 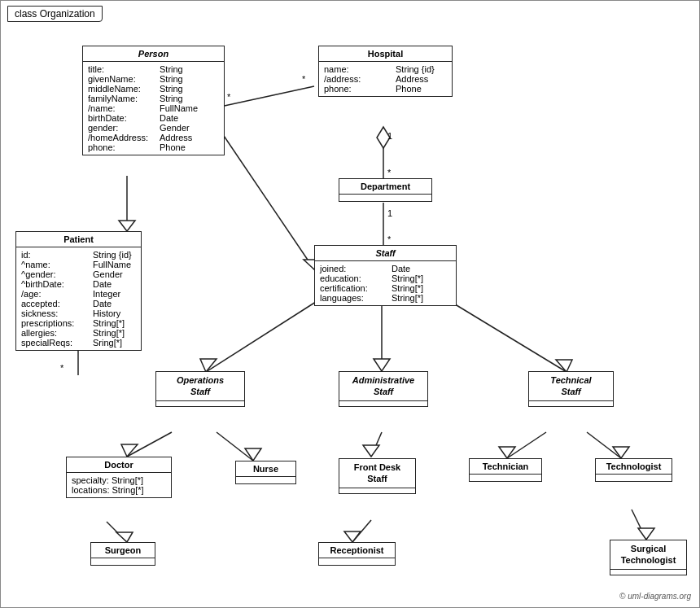 What do you see at coordinates (119, 466) in the screenshot?
I see `doctor-header: Doctor` at bounding box center [119, 466].